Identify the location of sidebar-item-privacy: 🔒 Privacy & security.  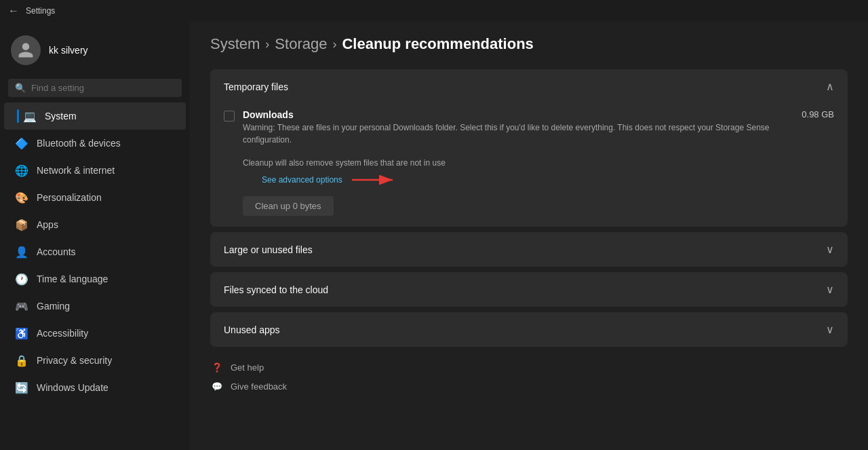
(95, 360).